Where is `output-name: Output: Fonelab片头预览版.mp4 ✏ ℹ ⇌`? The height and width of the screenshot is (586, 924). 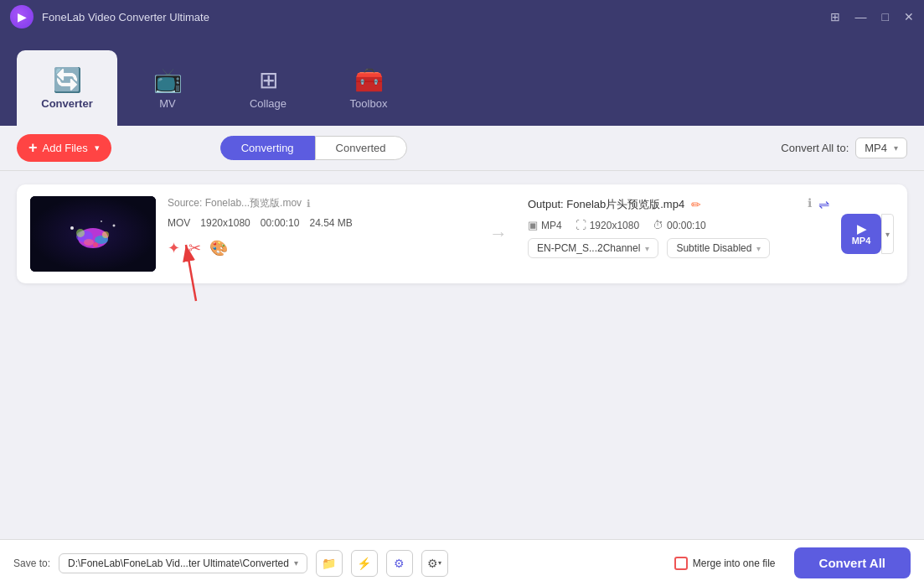
output-name: Output: Fonelab片头预览版.mp4 ✏ ℹ ⇌ is located at coordinates (679, 205).